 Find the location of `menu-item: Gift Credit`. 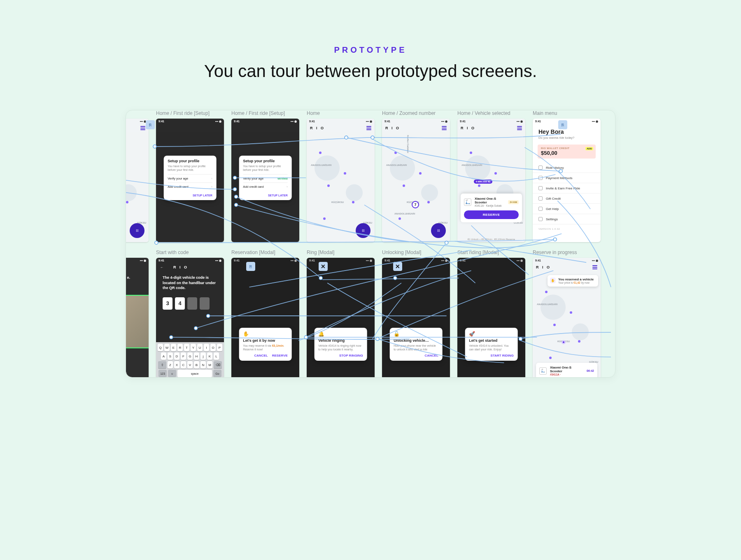

menu-item: Gift Credit is located at coordinates (566, 198).